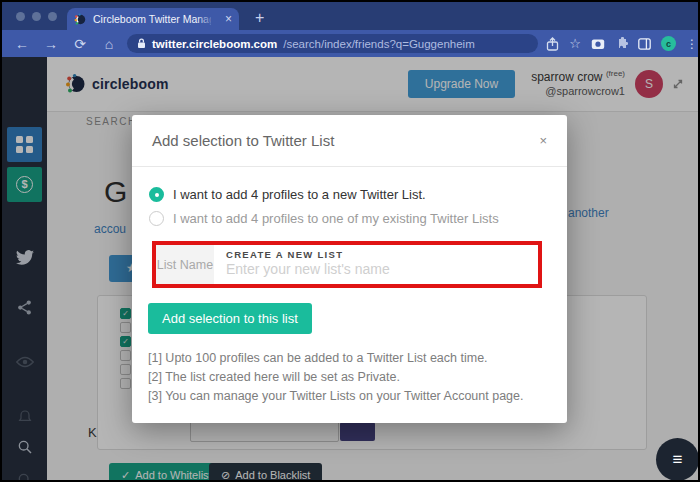 Image resolution: width=700 pixels, height=482 pixels. I want to click on tab-close-icon: ×, so click(228, 19).